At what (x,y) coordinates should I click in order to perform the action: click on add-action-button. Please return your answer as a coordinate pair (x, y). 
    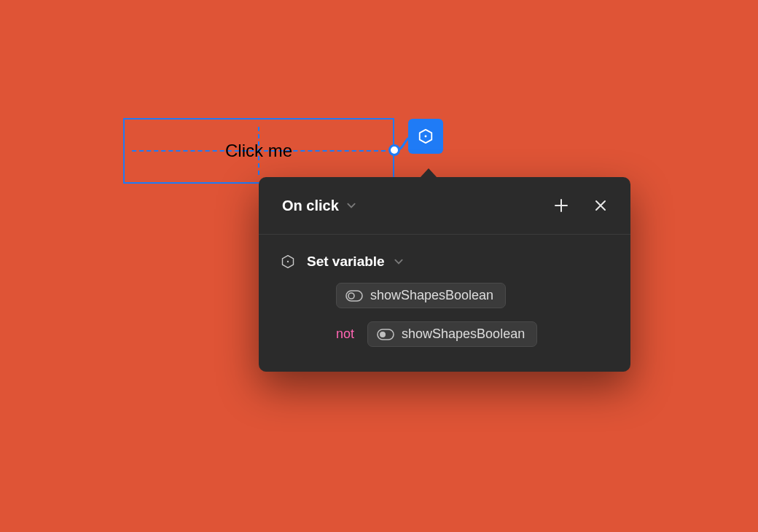
    Looking at the image, I should click on (561, 206).